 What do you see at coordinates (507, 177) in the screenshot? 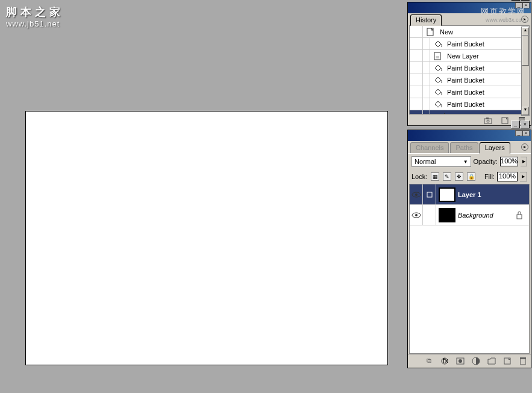
I see `fill-input: 100%` at bounding box center [507, 177].